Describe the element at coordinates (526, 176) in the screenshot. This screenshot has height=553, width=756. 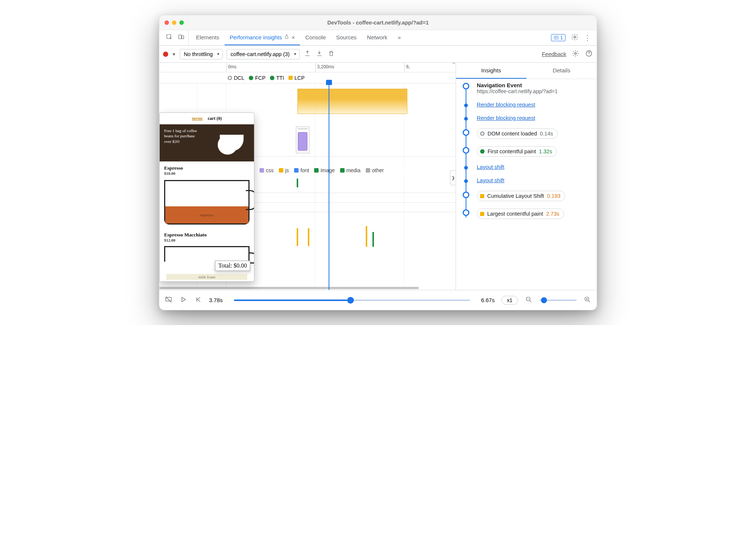
I see `insights-pane: Insights Details Navigation Event https:…` at that location.